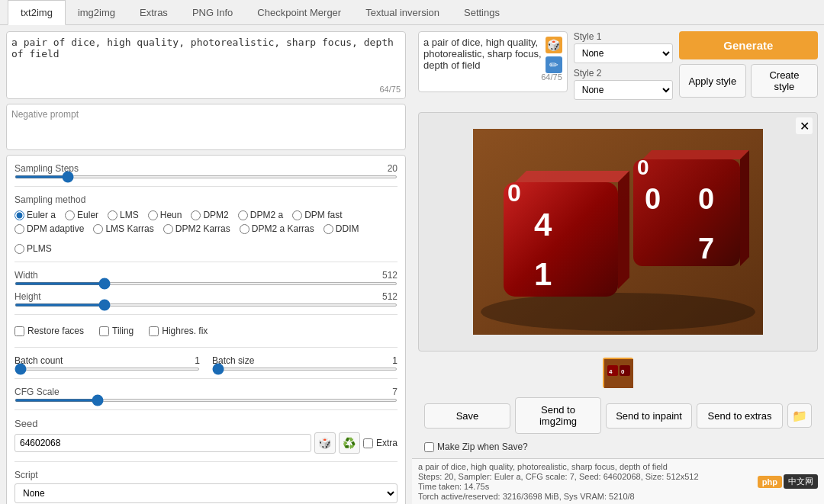 Image resolution: width=824 pixels, height=504 pixels. What do you see at coordinates (804, 126) in the screenshot?
I see `image-close-button: ✕` at bounding box center [804, 126].